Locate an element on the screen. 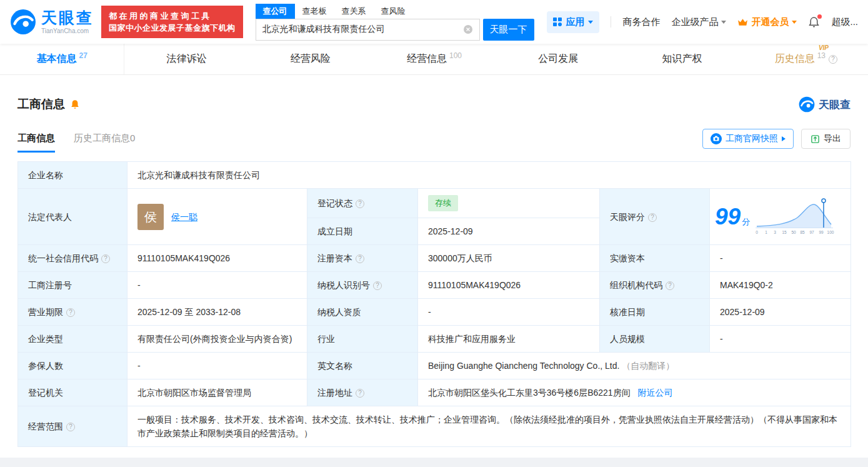 The height and width of the screenshot is (467, 868). company-nav-tabs: 基本信息 27 法律诉讼 经营风险 经营信息 100 公司发展 知识产权 VIP… is located at coordinates (434, 59).